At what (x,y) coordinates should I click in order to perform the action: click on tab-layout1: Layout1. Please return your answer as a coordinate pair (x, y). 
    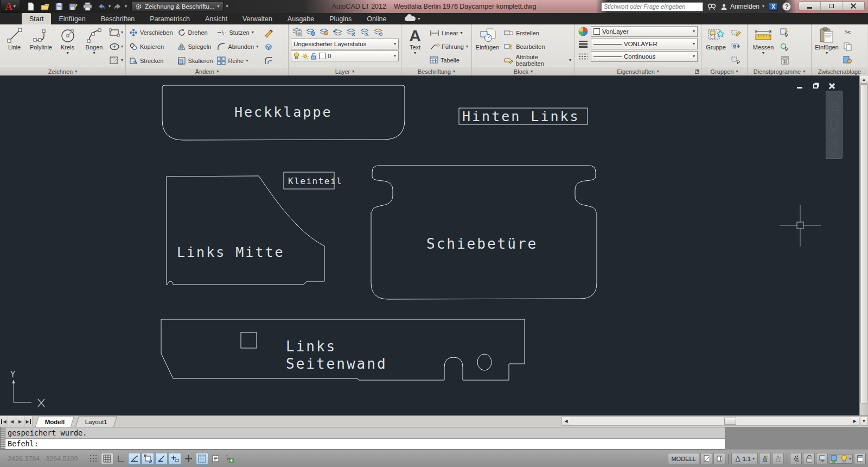
    Looking at the image, I should click on (97, 421).